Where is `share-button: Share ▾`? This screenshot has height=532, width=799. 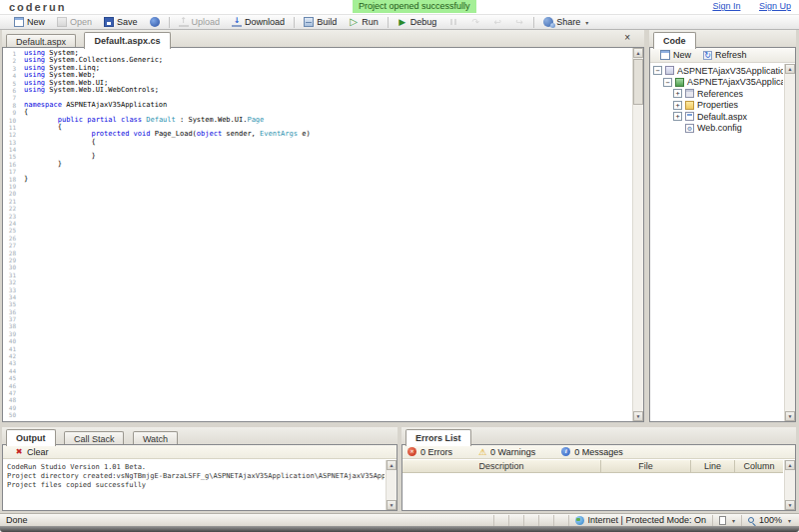 share-button: Share ▾ is located at coordinates (565, 22).